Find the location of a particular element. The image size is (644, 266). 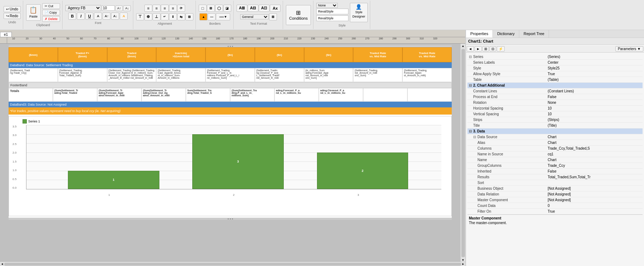

conditions-group: ⊞ Conditions is located at coordinates (299, 15).